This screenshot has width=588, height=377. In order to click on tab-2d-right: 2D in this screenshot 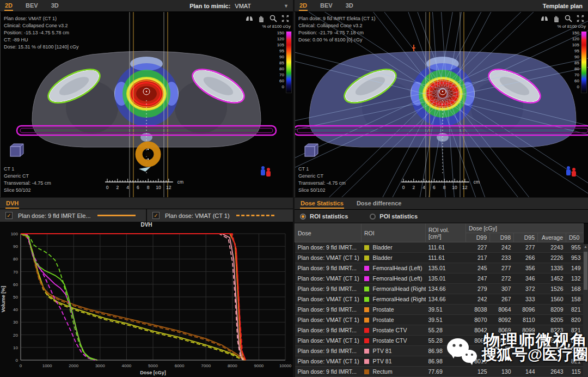, I will do `click(303, 5)`.